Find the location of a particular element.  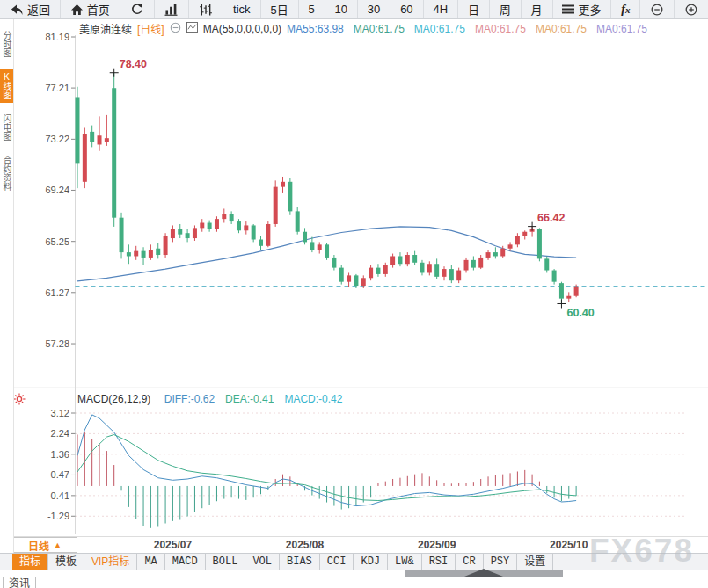

month-label: 2025/10 is located at coordinates (568, 545).